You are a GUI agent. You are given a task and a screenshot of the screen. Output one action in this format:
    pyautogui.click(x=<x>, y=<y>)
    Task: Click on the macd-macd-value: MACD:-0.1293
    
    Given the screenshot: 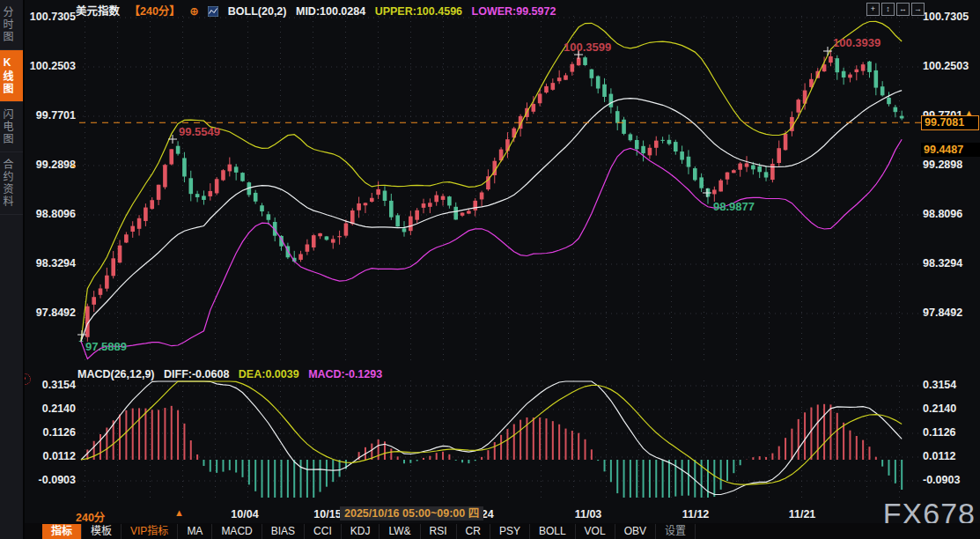 What is the action you would take?
    pyautogui.click(x=345, y=374)
    